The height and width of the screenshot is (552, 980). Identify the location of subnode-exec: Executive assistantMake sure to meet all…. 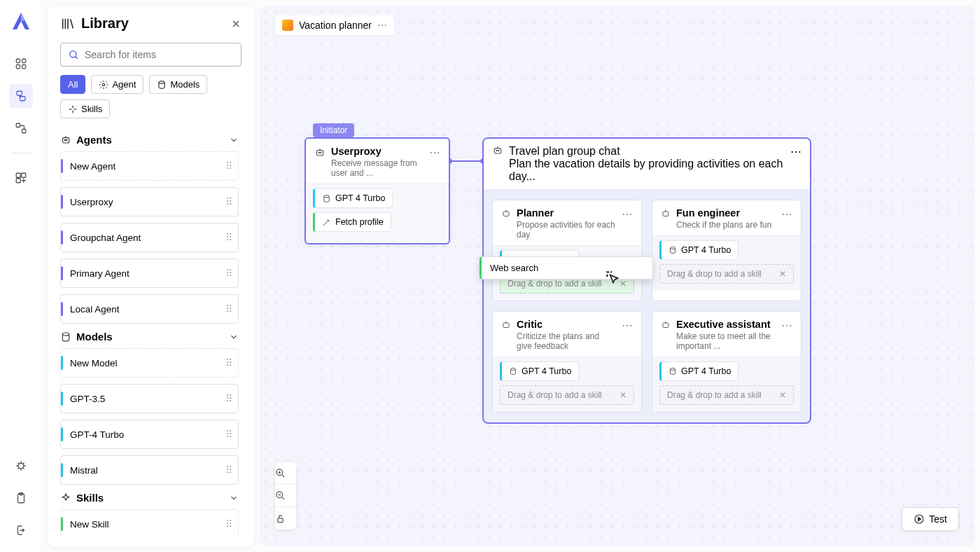
(727, 361).